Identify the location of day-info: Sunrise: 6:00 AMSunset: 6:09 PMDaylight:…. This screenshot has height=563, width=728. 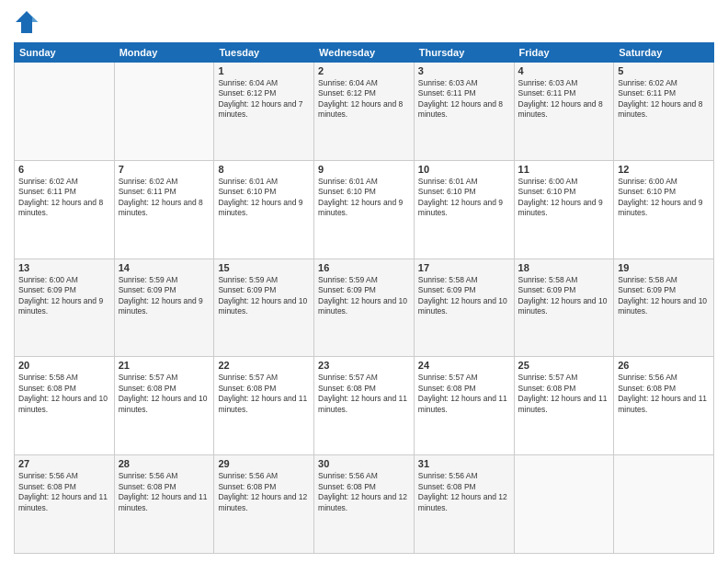
(64, 296).